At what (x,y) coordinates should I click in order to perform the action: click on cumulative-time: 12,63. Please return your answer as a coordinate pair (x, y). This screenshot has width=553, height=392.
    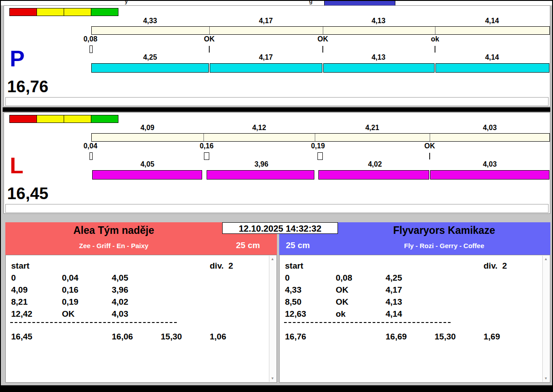
    Looking at the image, I should click on (296, 314).